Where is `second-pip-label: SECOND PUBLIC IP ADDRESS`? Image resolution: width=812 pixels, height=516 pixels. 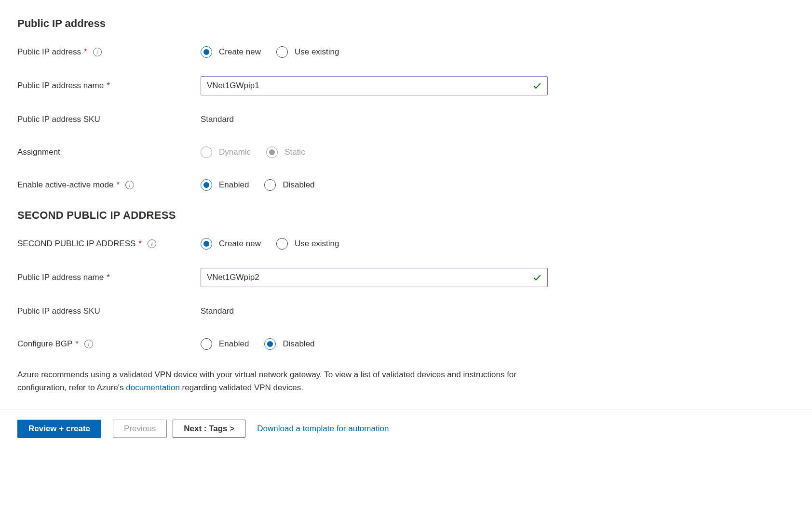
second-pip-label: SECOND PUBLIC IP ADDRESS is located at coordinates (76, 244).